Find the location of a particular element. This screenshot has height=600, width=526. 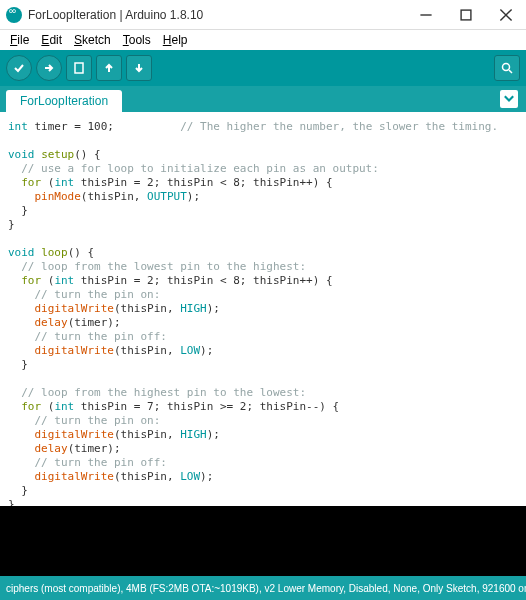

menu-tools: Tools is located at coordinates (137, 40).